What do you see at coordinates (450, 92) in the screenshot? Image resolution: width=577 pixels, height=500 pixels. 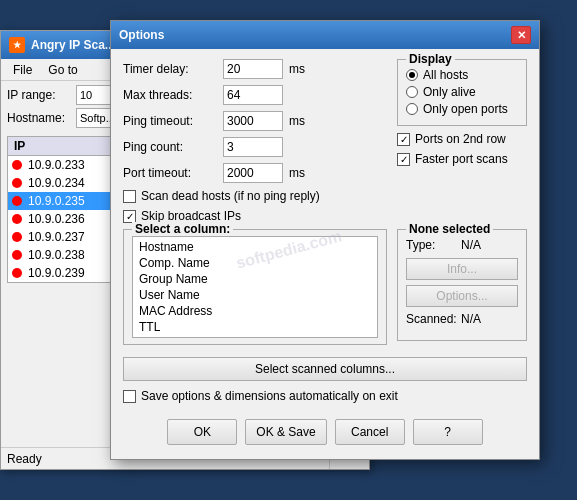 I see `radio-only-alive-label: Only alive` at bounding box center [450, 92].